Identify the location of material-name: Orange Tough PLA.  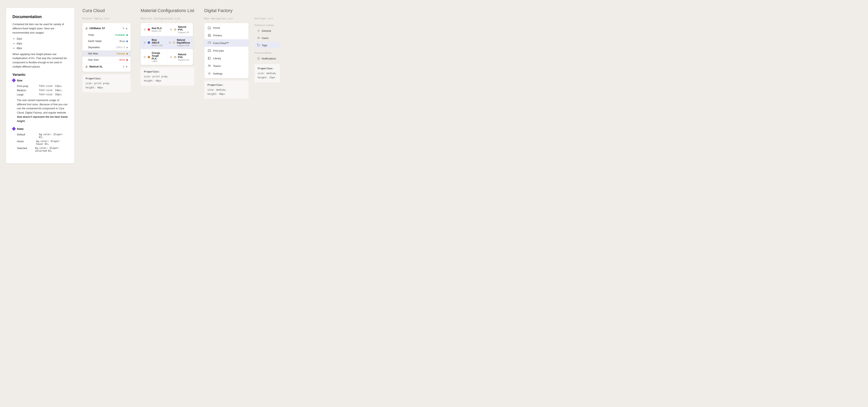
(158, 56).